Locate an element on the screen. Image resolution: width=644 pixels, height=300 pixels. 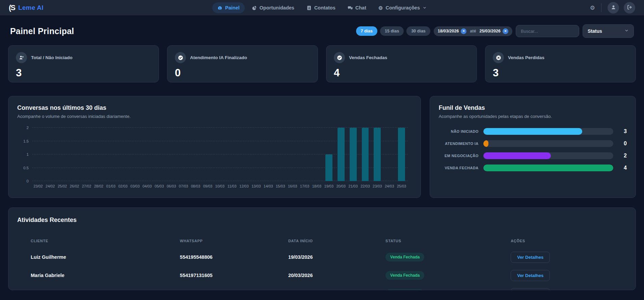
funnel-stage-value: 4 is located at coordinates (622, 168).